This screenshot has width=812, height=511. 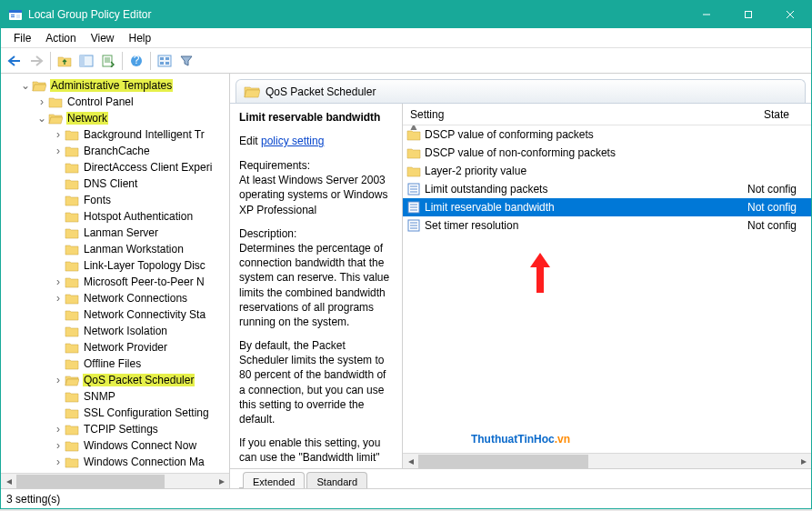 What do you see at coordinates (707, 15) in the screenshot?
I see `minimize-button` at bounding box center [707, 15].